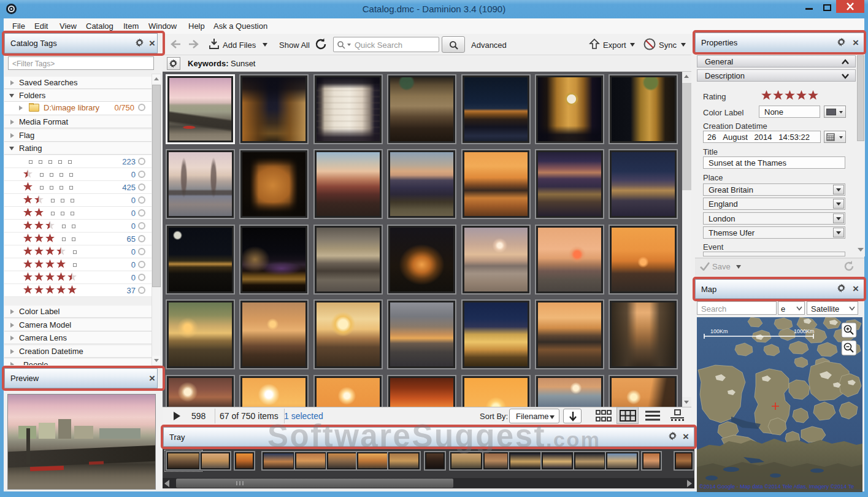  I want to click on svg-text: 100Km, so click(719, 331).